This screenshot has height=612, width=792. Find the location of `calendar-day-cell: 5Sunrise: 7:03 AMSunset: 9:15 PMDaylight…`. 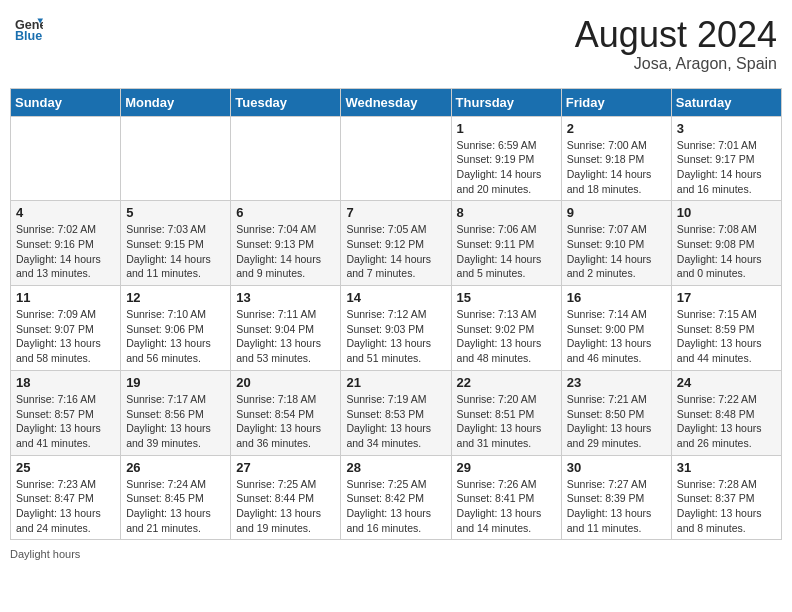

calendar-day-cell: 5Sunrise: 7:03 AMSunset: 9:15 PMDaylight… is located at coordinates (176, 244).